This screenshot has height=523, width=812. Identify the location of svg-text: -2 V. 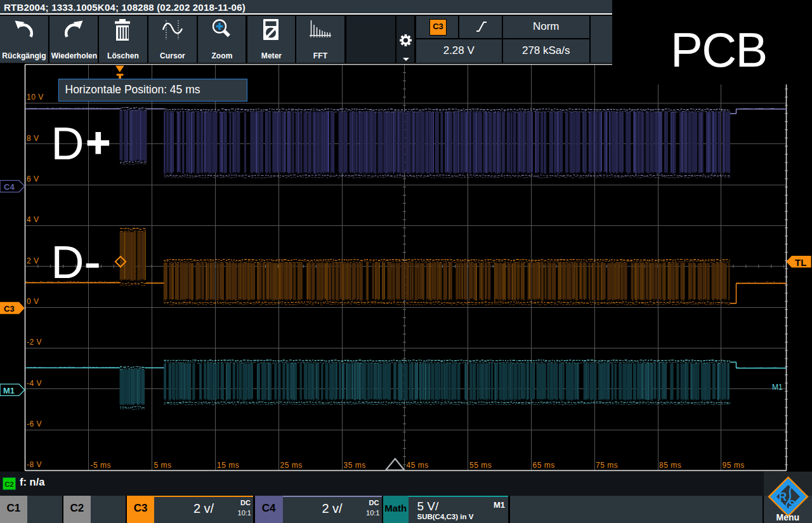
(34, 342).